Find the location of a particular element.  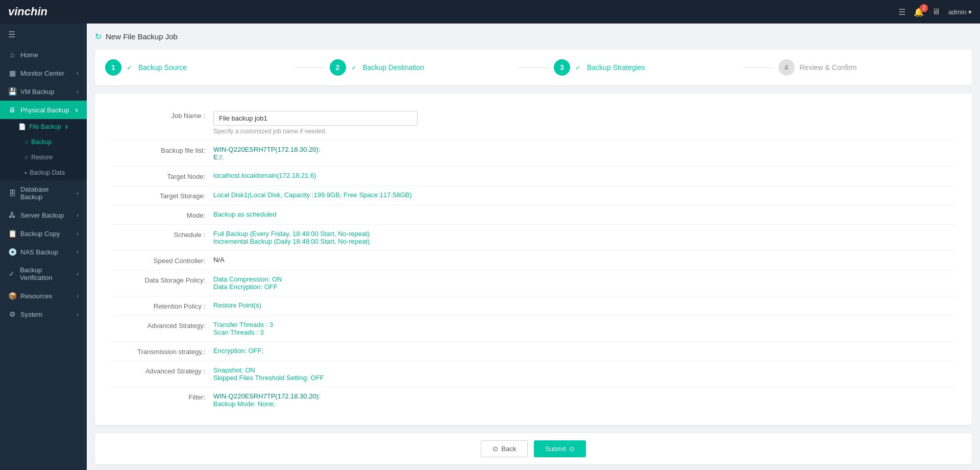

logo-vin: vin is located at coordinates (16, 11).